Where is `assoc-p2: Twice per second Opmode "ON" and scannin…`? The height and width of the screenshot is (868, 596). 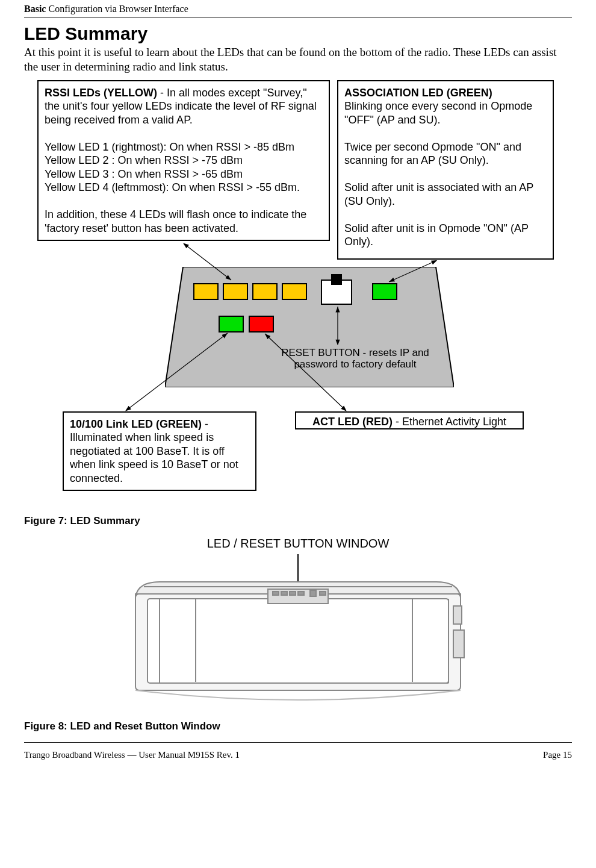 assoc-p2: Twice per second Opmode "ON" and scannin… is located at coordinates (433, 154).